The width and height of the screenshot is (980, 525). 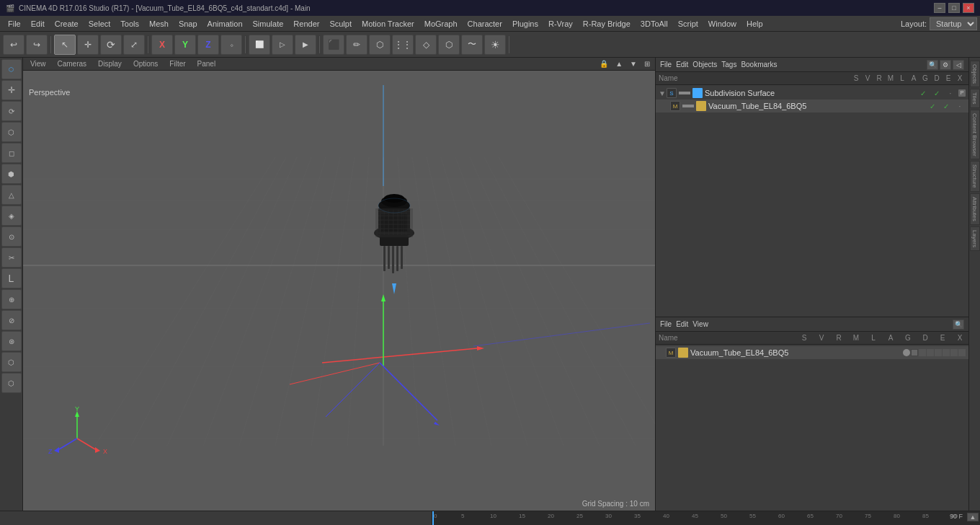 What do you see at coordinates (954, 8) in the screenshot?
I see `titlebar-controls: – □ ×` at bounding box center [954, 8].